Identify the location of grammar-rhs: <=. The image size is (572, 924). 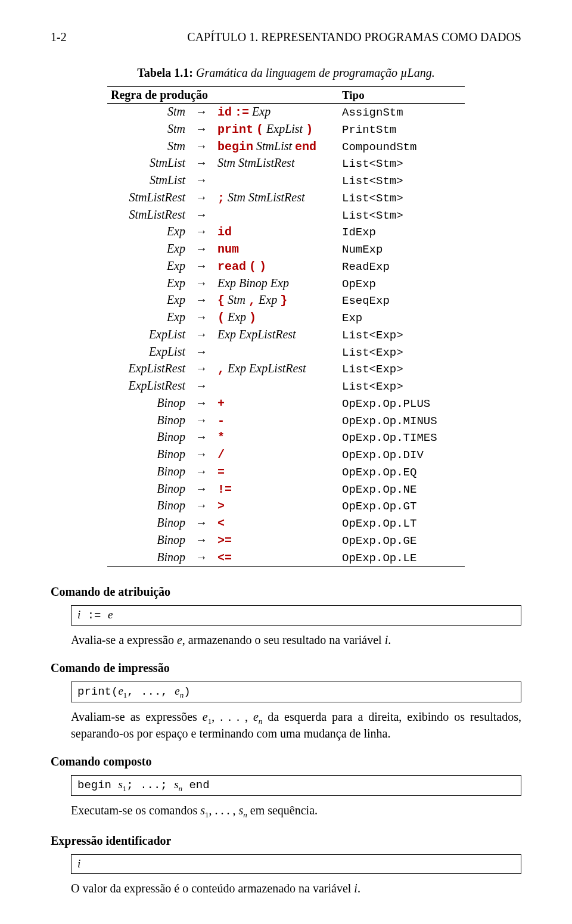
(276, 558).